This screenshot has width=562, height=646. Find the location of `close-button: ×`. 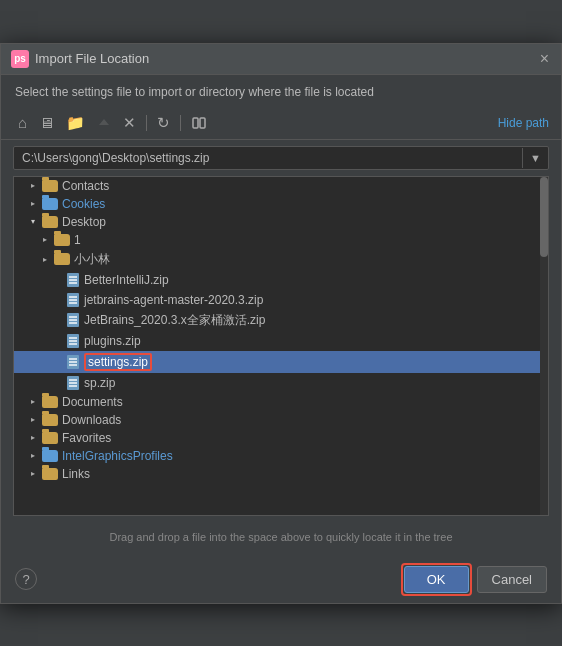

close-button: × is located at coordinates (544, 59).